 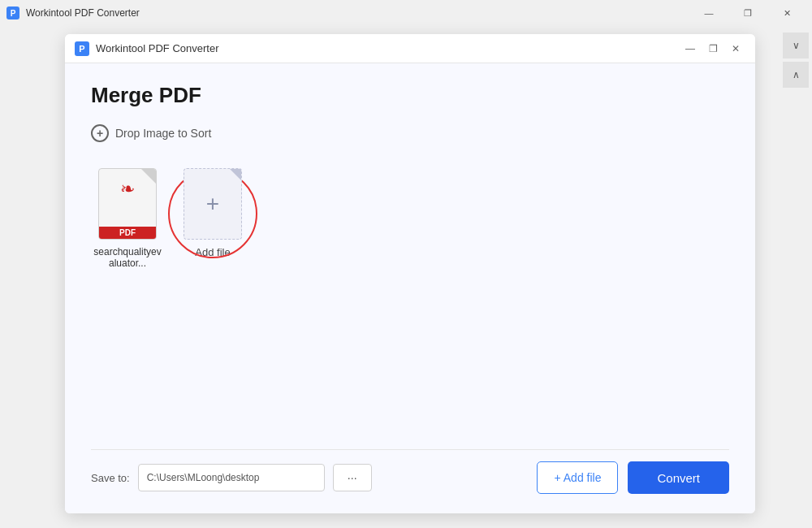 I want to click on scroll-up-arrow: ∧, so click(x=796, y=75).